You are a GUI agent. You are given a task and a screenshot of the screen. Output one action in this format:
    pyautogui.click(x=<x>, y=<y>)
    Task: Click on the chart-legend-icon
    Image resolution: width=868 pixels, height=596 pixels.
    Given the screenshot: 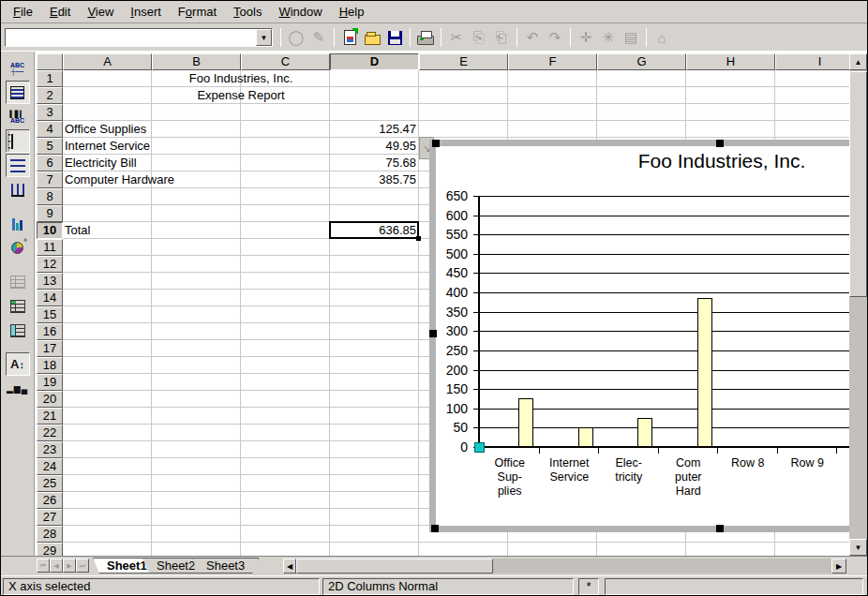 What is the action you would take?
    pyautogui.click(x=18, y=92)
    